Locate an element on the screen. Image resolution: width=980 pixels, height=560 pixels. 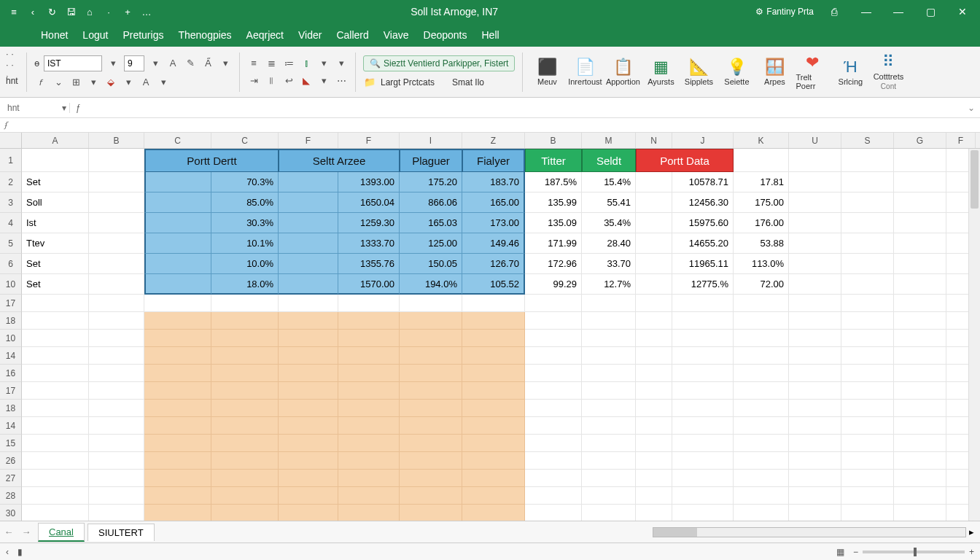
cell: 11965.11 is located at coordinates (703, 264).